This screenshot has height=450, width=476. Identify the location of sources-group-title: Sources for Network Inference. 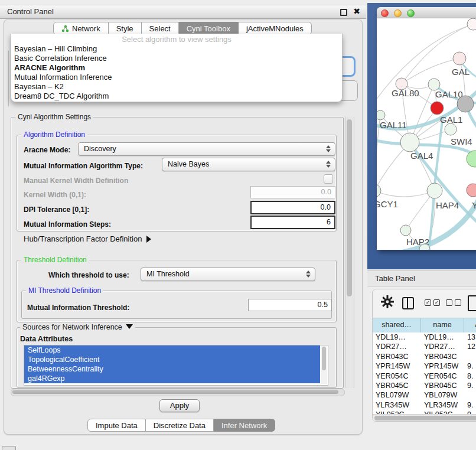
(78, 327).